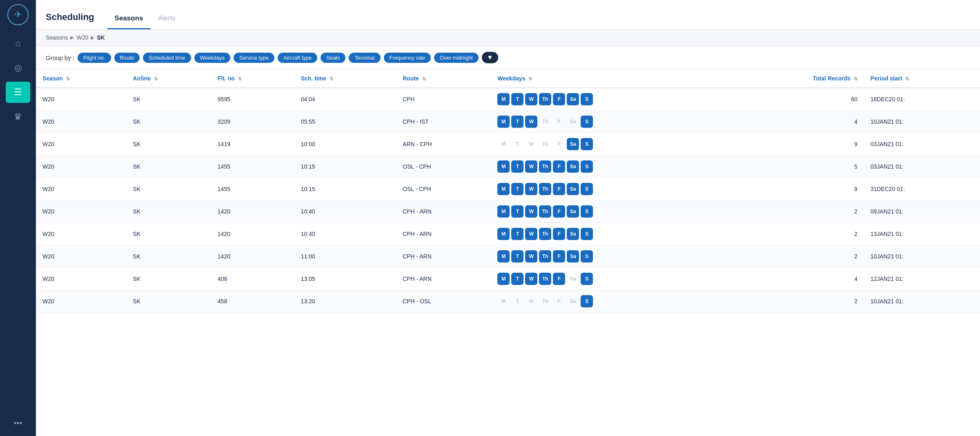 The width and height of the screenshot is (980, 436). What do you see at coordinates (333, 58) in the screenshot?
I see `groupby-btn-seats: Seats` at bounding box center [333, 58].